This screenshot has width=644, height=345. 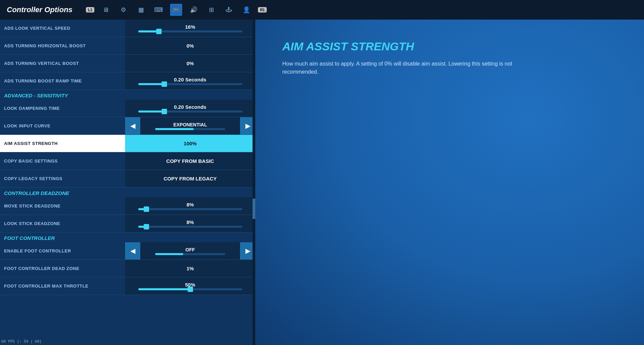 I want to click on setting-label-copy-legacy: COPY LEGACY SETTINGS, so click(x=63, y=178).